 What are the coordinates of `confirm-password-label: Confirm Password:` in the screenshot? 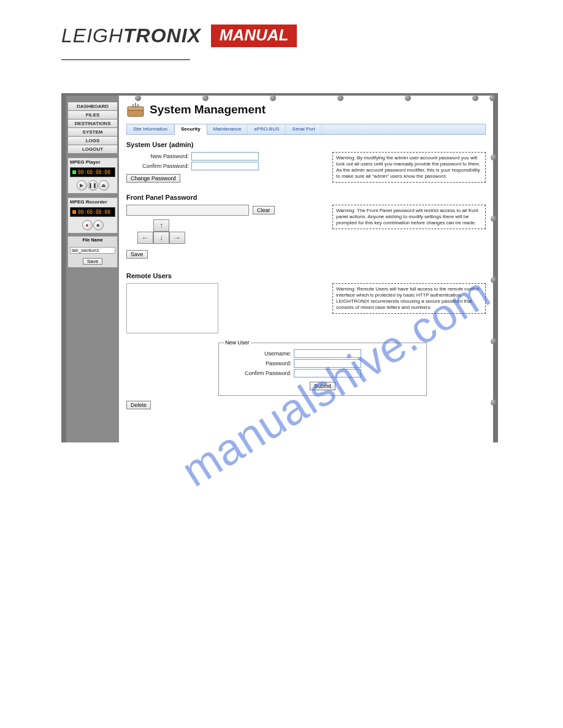 It's located at (158, 166).